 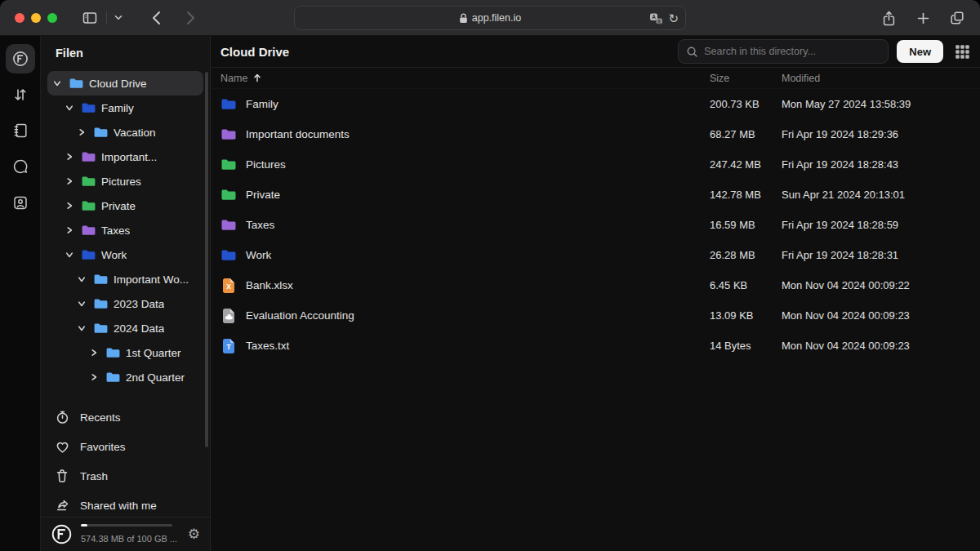 What do you see at coordinates (194, 534) in the screenshot?
I see `settings-gear-icon: ⚙` at bounding box center [194, 534].